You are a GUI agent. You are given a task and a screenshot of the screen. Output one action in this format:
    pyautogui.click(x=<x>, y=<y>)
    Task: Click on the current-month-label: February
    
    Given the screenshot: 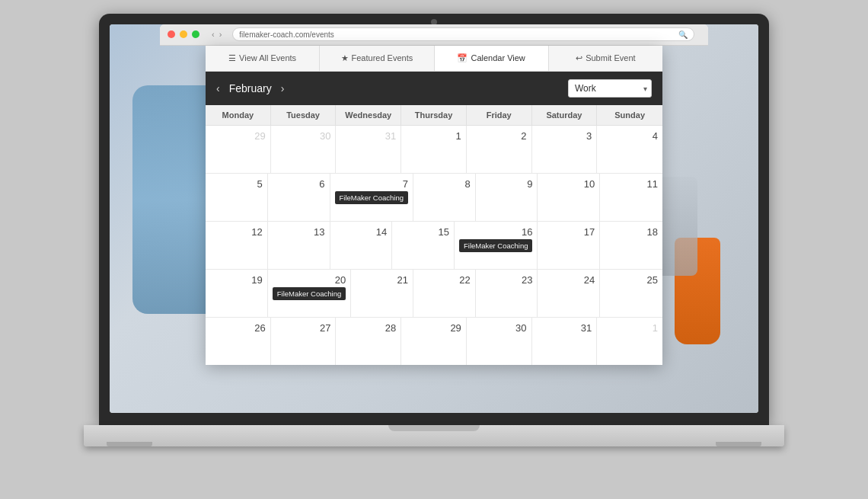 What is the action you would take?
    pyautogui.click(x=251, y=88)
    